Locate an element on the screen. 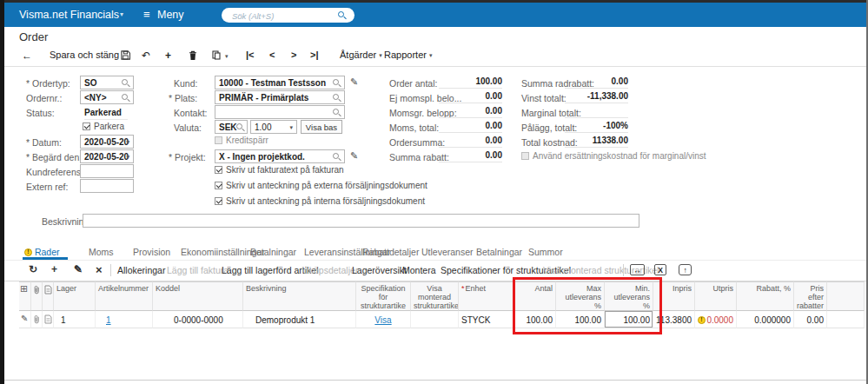 Image resolution: width=868 pixels, height=384 pixels. refresh-icon: ↻ is located at coordinates (33, 269).